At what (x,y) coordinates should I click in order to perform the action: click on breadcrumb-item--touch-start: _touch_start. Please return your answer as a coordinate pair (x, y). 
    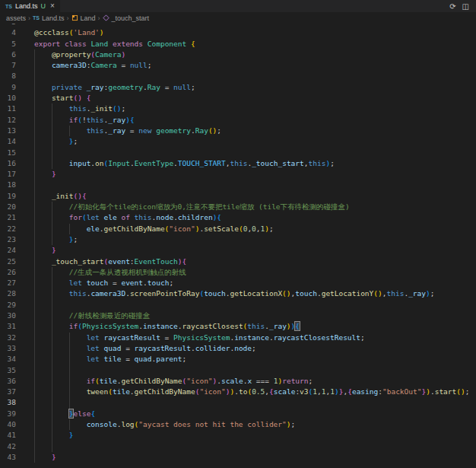
    Looking at the image, I should click on (126, 18).